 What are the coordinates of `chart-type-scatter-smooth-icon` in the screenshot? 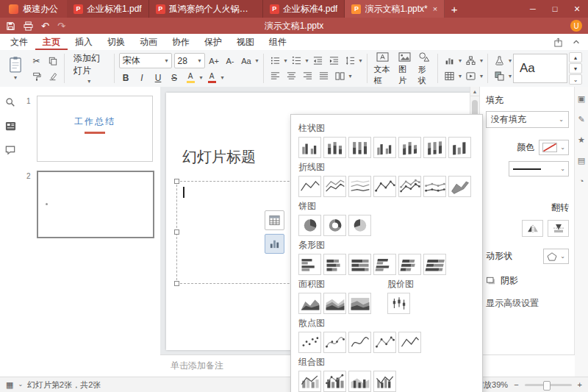 It's located at (360, 343).